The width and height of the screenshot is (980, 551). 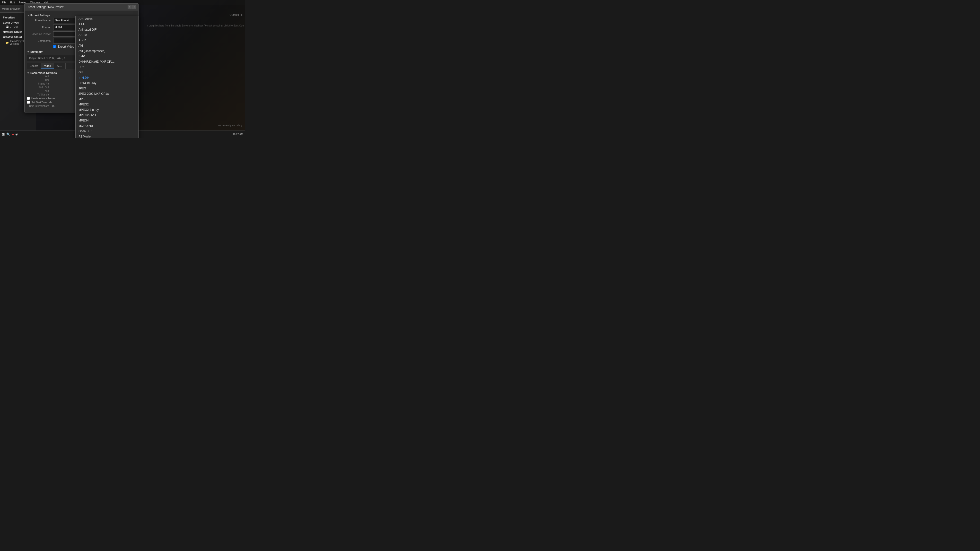 What do you see at coordinates (60, 66) in the screenshot?
I see `tab-audio: Au...` at bounding box center [60, 66].